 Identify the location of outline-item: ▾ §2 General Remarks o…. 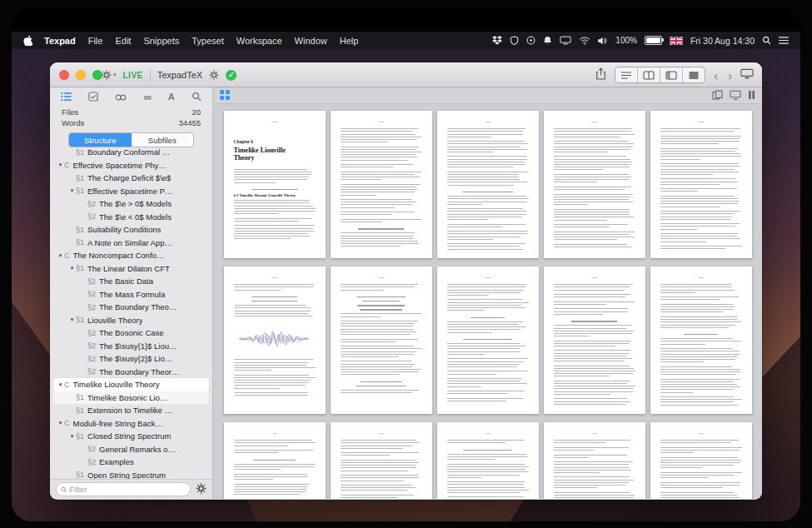
(132, 450).